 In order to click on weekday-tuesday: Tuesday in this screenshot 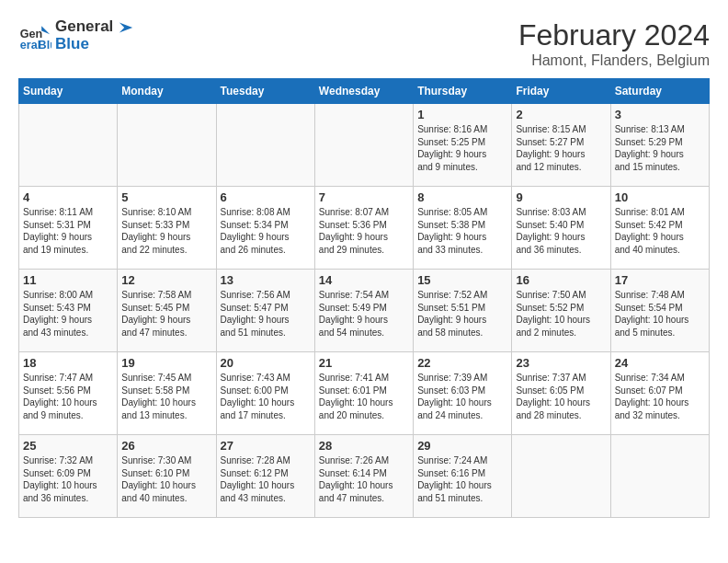, I will do `click(265, 92)`.